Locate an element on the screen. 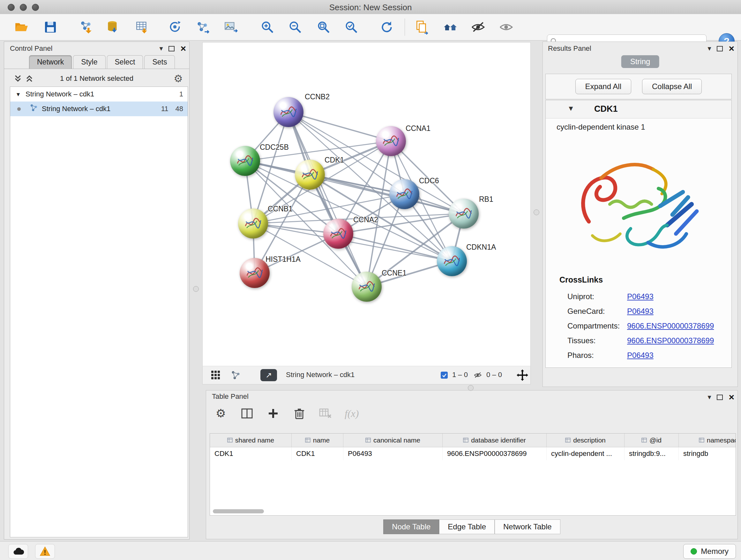 The width and height of the screenshot is (741, 560). zoom-in-button is located at coordinates (267, 27).